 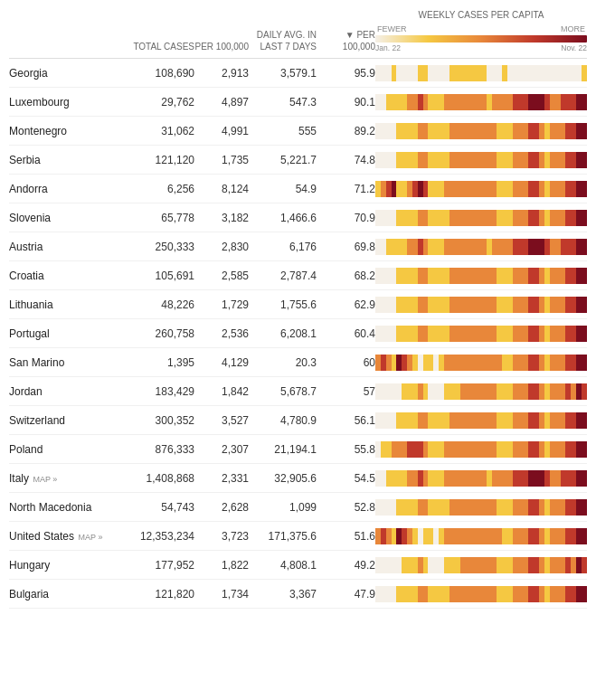 What do you see at coordinates (345, 507) in the screenshot?
I see `per-100k-weekly: 52.8` at bounding box center [345, 507].